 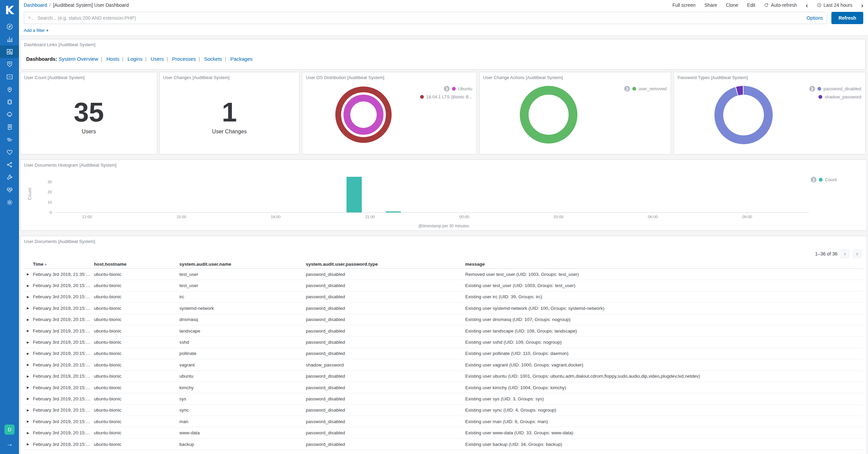 I want to click on search-input, so click(x=420, y=18).